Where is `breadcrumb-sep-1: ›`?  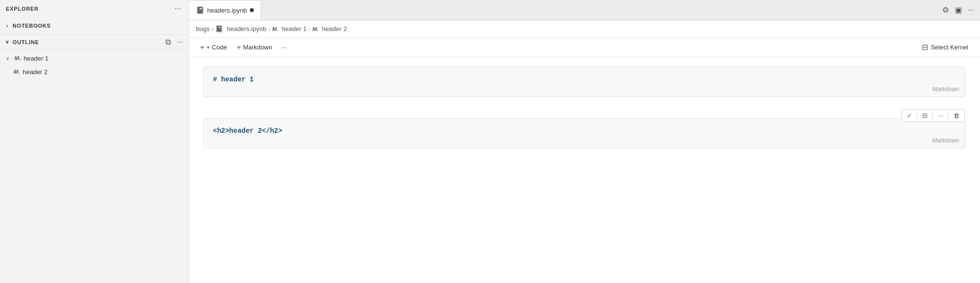
breadcrumb-sep-1: › is located at coordinates (212, 29).